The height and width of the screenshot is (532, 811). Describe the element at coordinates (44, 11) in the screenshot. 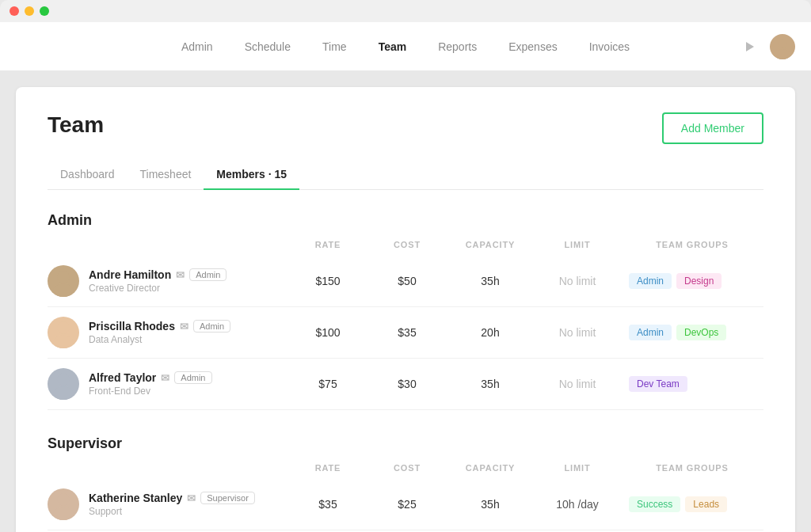

I see `maximize-button` at that location.